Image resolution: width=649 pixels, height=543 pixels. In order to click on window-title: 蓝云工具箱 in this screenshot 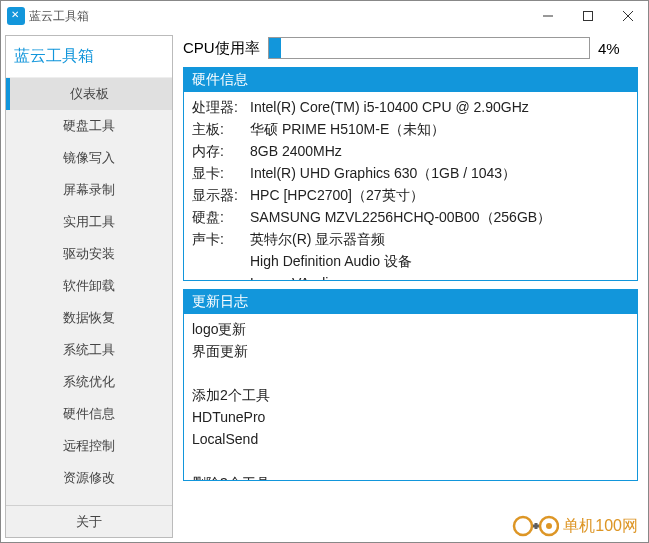, I will do `click(59, 16)`.